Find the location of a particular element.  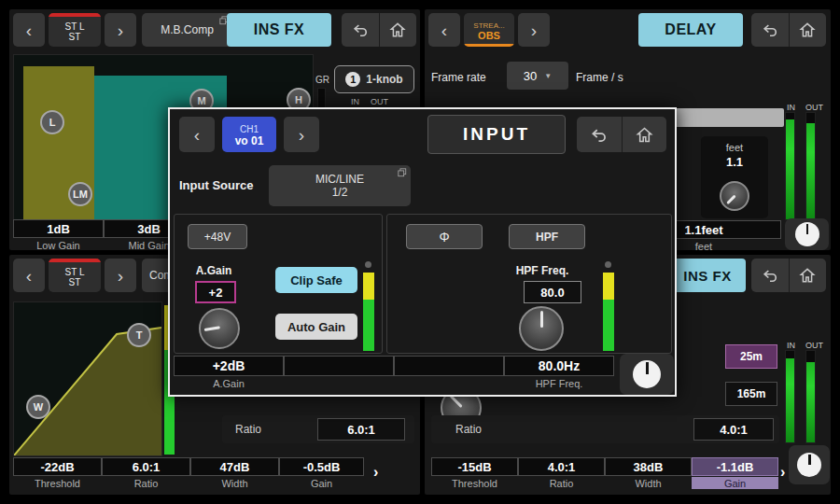

param-width: 38dB Width is located at coordinates (648, 473).